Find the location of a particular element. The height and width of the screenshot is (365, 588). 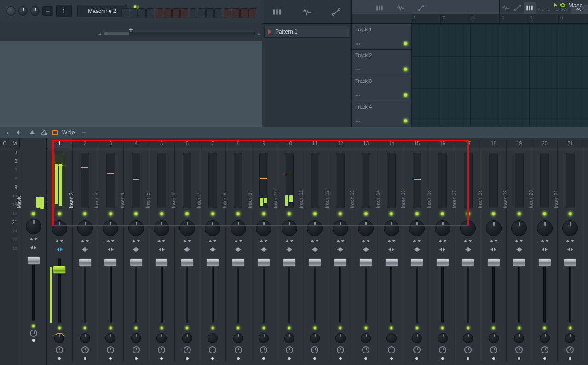

meter: Insert 12 is located at coordinates (340, 179).